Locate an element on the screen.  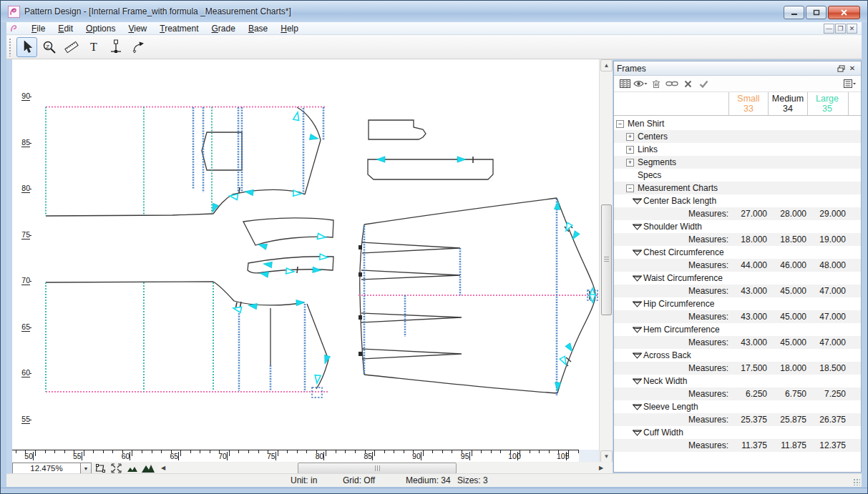
tree-row-segments: + Segments is located at coordinates (737, 162).